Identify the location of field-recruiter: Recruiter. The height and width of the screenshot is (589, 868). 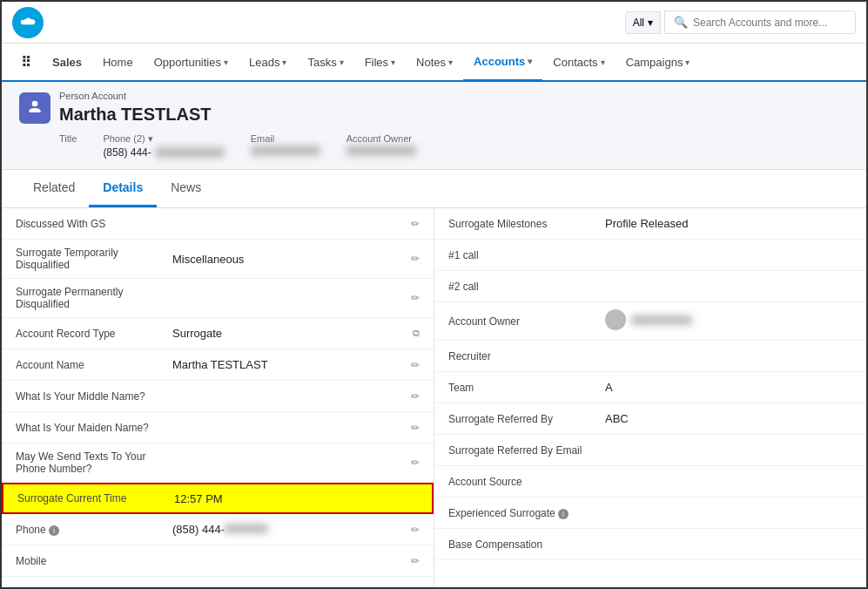
(650, 356).